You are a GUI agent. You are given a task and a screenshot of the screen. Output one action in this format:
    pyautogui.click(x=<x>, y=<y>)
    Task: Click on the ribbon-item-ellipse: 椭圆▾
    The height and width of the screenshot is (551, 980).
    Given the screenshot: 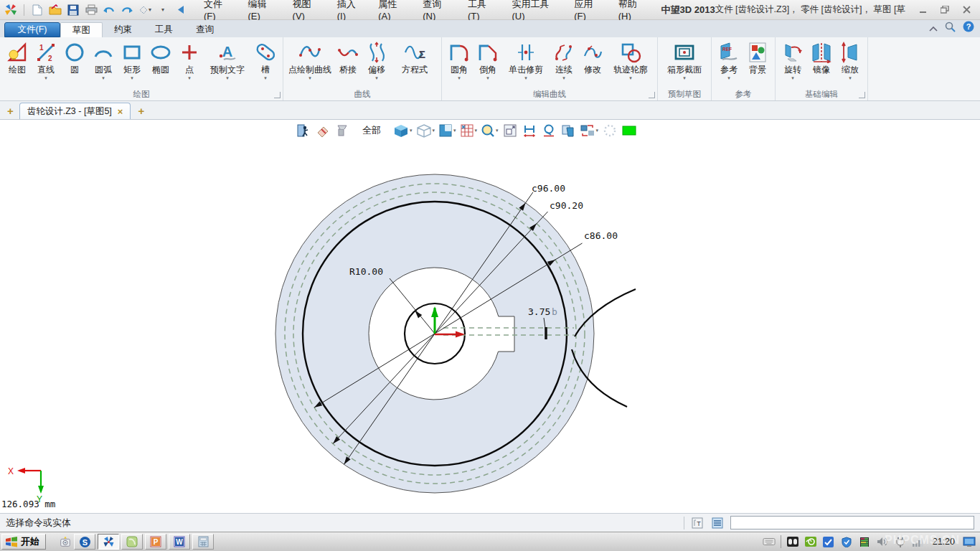 What is the action you would take?
    pyautogui.click(x=161, y=63)
    